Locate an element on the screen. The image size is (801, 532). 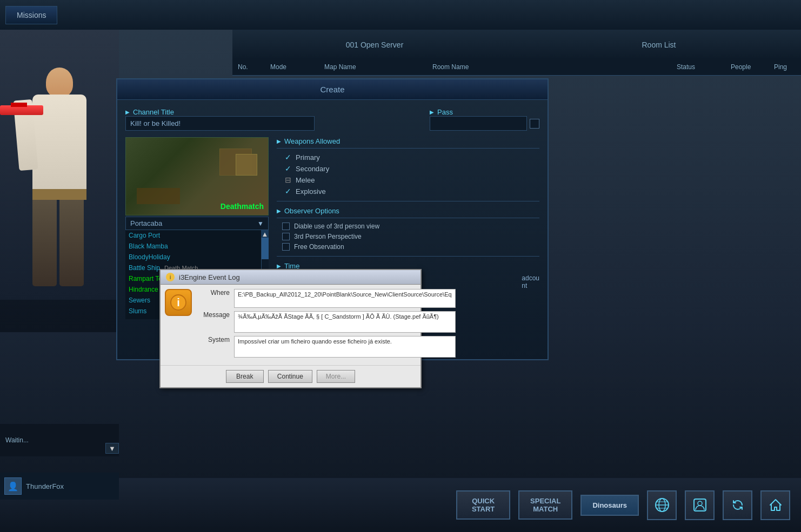
event-log-body: i Where E:\PB_Backup_All\2012_12_20\Poin… is located at coordinates (291, 325).